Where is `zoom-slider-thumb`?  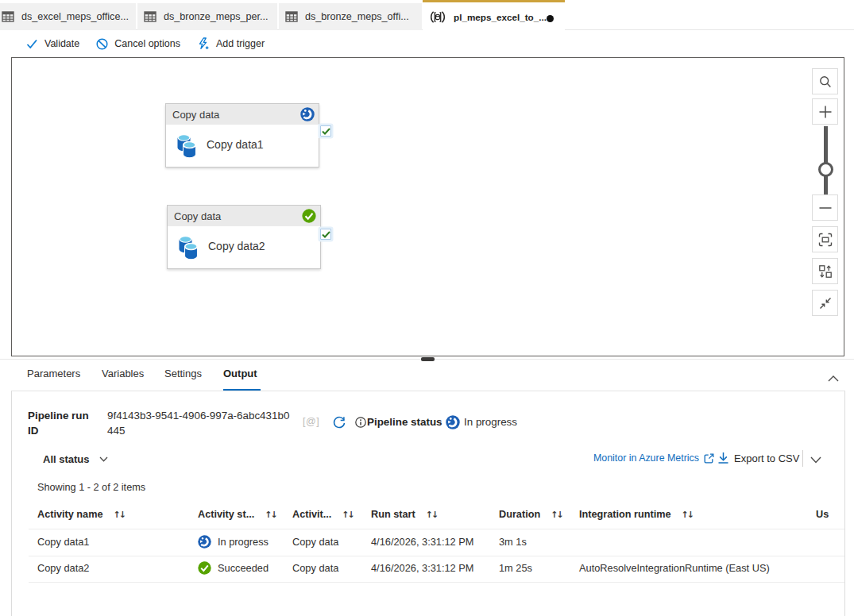 zoom-slider-thumb is located at coordinates (826, 170).